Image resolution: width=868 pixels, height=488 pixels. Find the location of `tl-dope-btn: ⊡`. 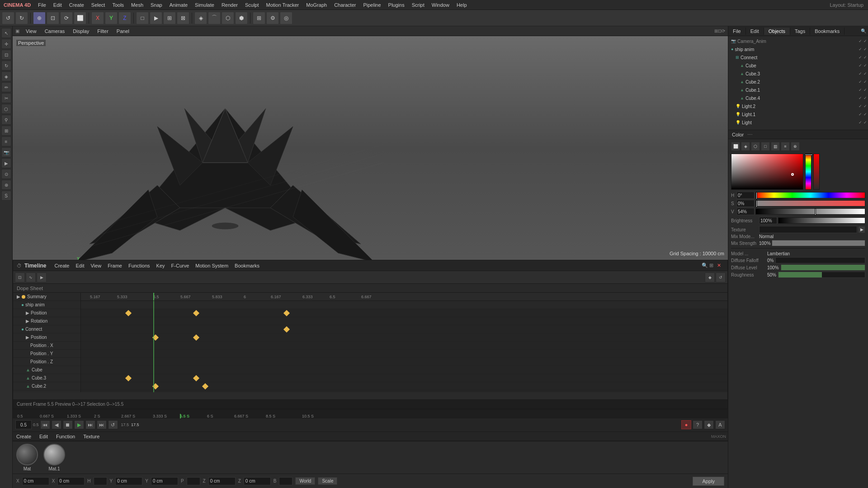

tl-dope-btn: ⊡ is located at coordinates (20, 277).